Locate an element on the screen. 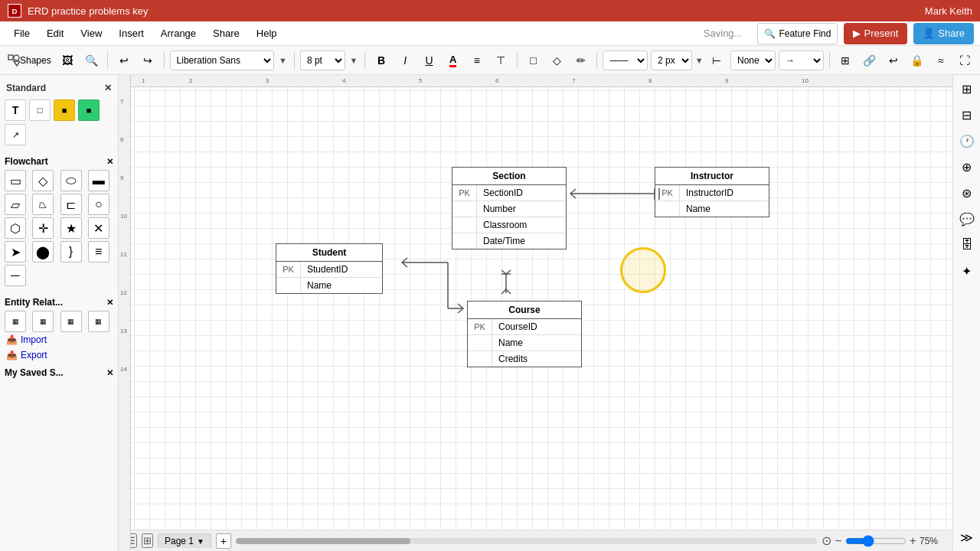 The width and height of the screenshot is (980, 551). arrow-tool: ↗ is located at coordinates (15, 135).